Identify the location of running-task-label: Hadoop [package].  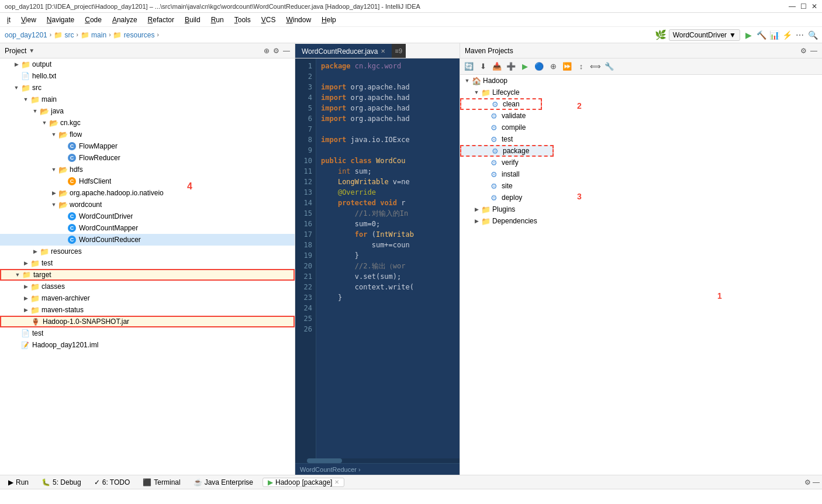
(304, 482).